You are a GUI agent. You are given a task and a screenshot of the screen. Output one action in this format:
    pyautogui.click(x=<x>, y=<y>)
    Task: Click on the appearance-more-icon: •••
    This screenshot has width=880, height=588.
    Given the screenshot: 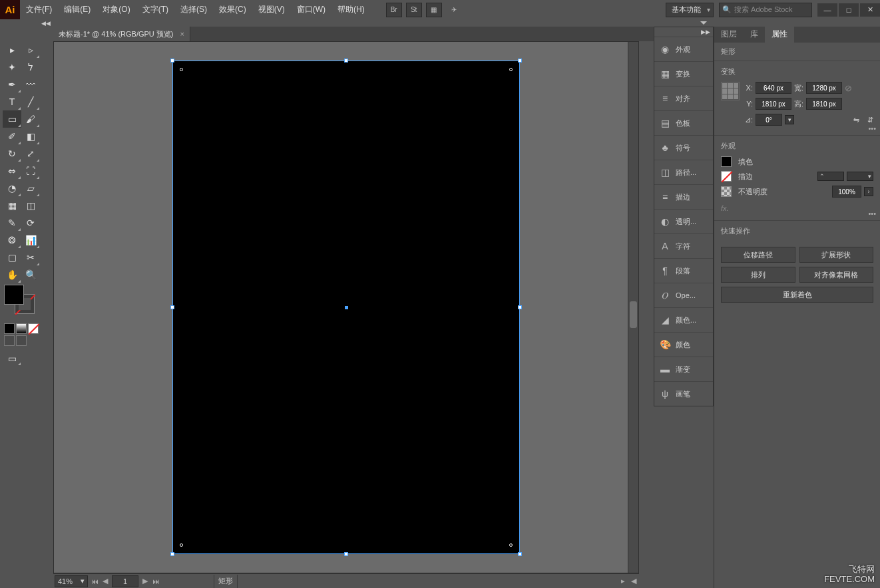 What is the action you would take?
    pyautogui.click(x=872, y=214)
    